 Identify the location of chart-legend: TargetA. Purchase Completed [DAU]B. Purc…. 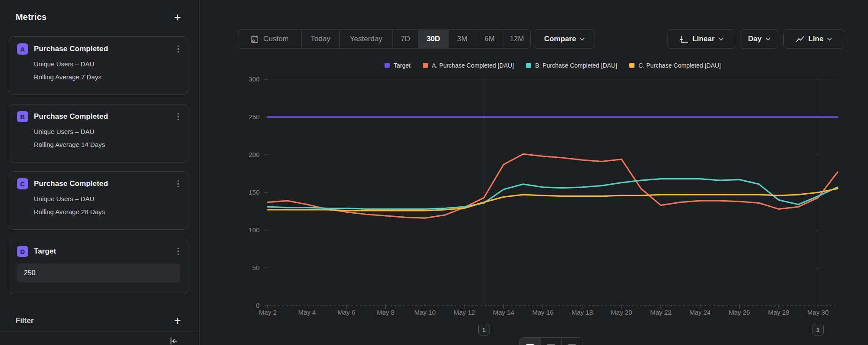
(553, 65).